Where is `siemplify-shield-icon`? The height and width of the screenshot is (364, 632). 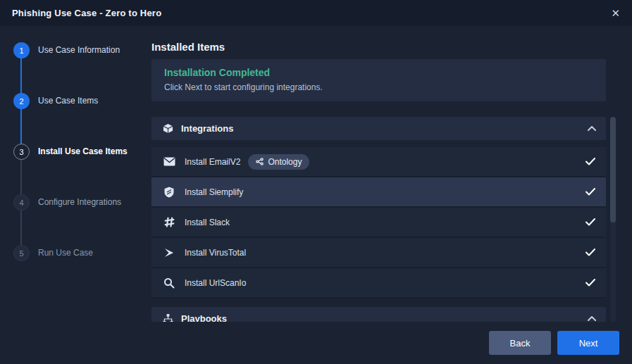
siemplify-shield-icon is located at coordinates (169, 192).